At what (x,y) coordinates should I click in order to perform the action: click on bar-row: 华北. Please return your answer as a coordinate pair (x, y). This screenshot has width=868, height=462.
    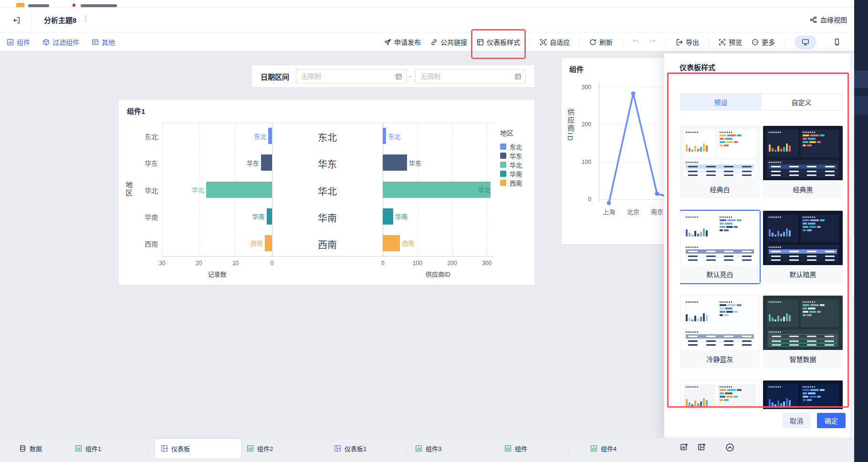
    Looking at the image, I should click on (438, 190).